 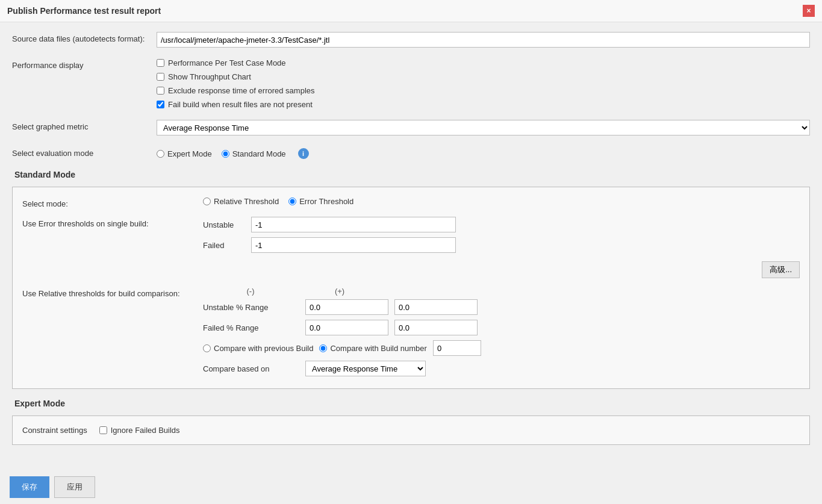 What do you see at coordinates (160, 77) in the screenshot?
I see `checkbox-show-throughput` at bounding box center [160, 77].